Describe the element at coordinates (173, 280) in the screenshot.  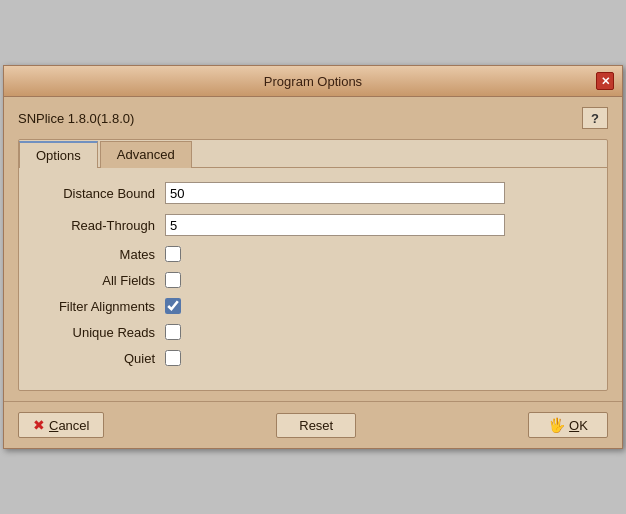
I see `all-fields-checkbox` at that location.